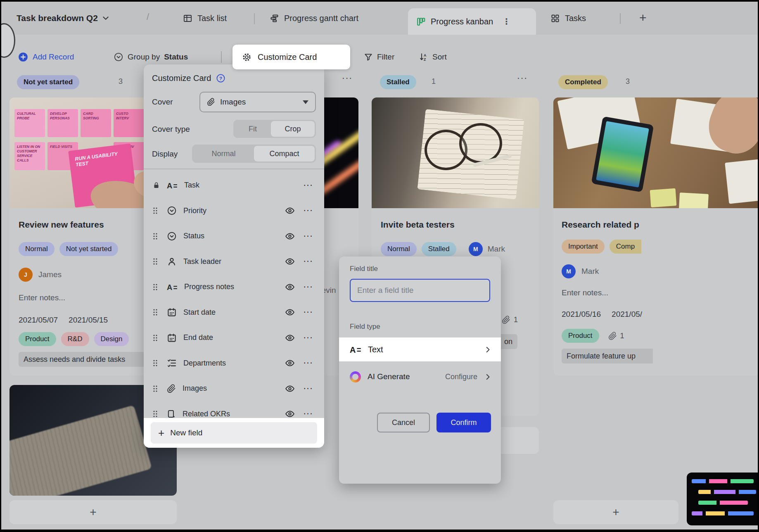  What do you see at coordinates (205, 18) in the screenshot?
I see `tab-task-list: Task list` at bounding box center [205, 18].